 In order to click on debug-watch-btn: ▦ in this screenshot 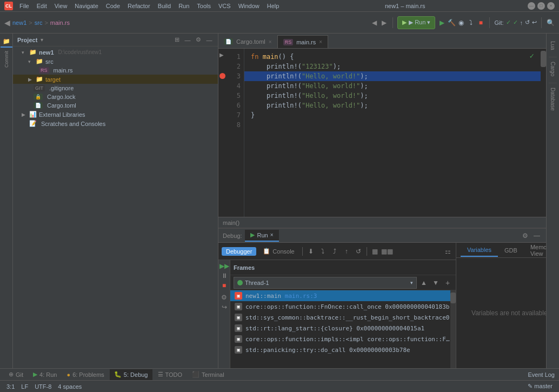, I will do `click(375, 251)`.